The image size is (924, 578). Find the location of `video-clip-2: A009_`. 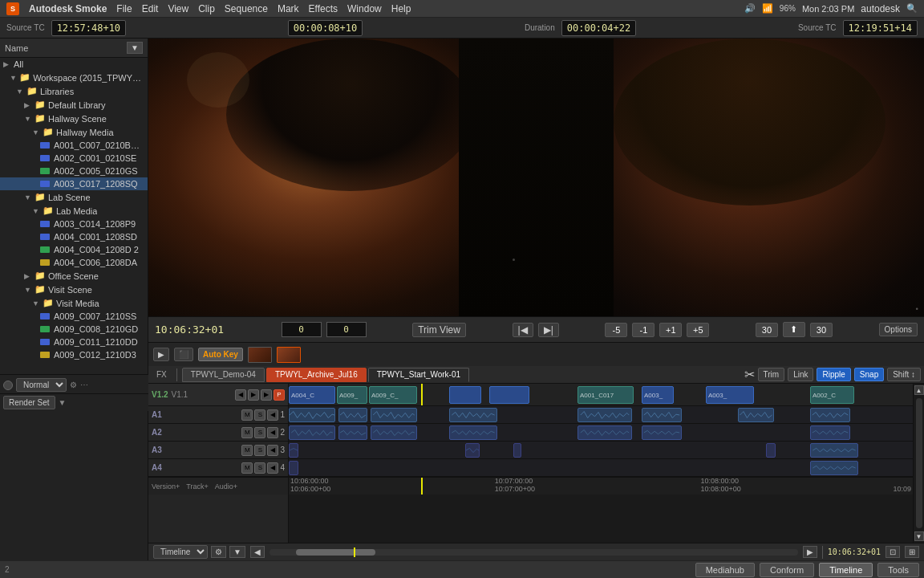

video-clip-2: A009_ is located at coordinates (352, 395).